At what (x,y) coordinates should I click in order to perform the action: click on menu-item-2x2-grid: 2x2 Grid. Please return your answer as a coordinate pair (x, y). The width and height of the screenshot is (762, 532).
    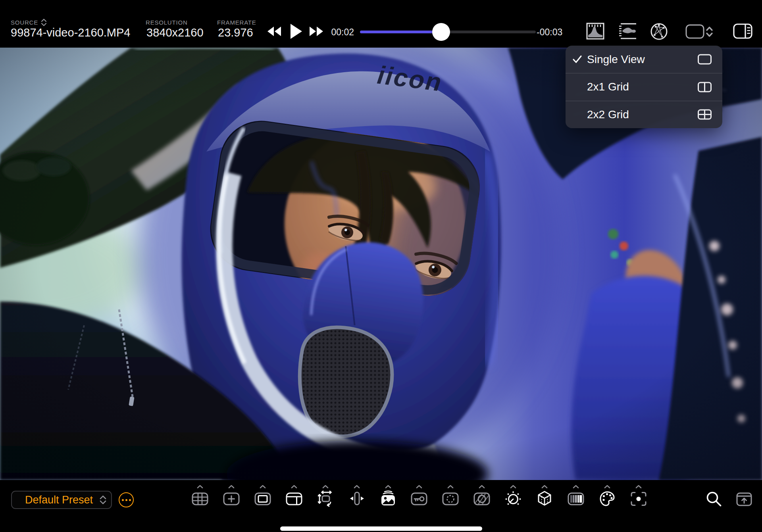
    Looking at the image, I should click on (644, 114).